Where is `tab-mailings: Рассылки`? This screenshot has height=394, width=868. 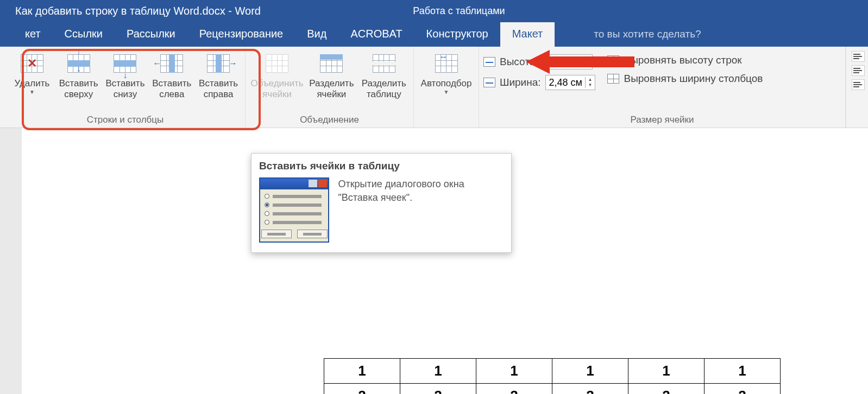 tab-mailings: Рассылки is located at coordinates (151, 35).